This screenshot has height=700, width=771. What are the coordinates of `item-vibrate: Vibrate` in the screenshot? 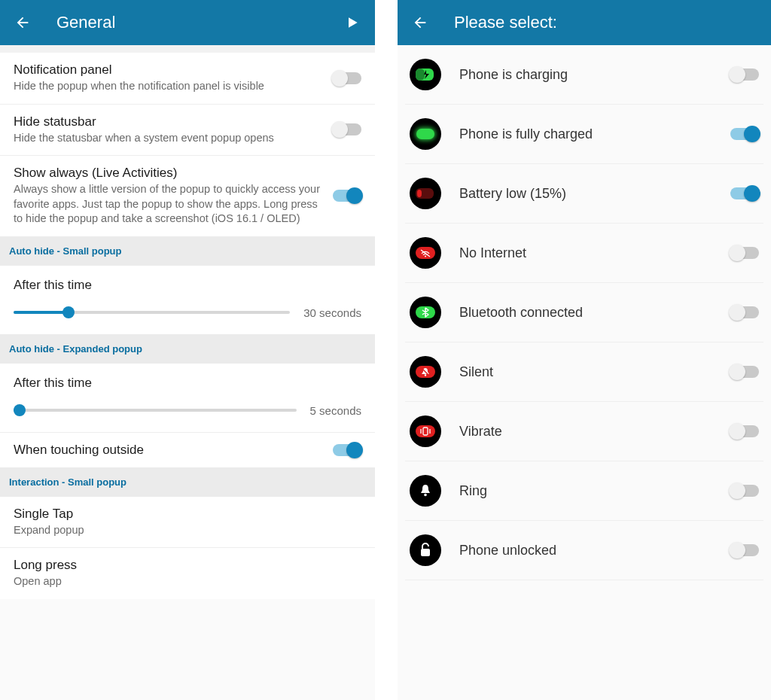 It's located at (584, 432).